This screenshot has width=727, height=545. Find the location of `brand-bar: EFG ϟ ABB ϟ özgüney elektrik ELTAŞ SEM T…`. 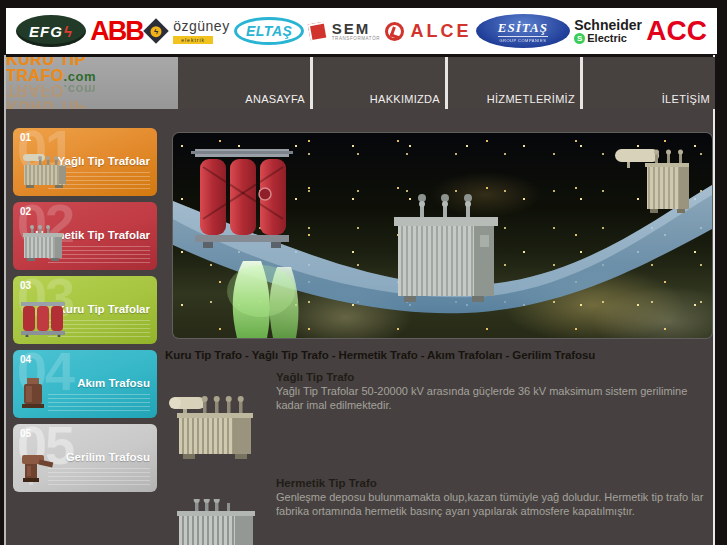

brand-bar: EFG ϟ ABB ϟ özgüney elektrik ELTAŞ SEM T… is located at coordinates (362, 31).